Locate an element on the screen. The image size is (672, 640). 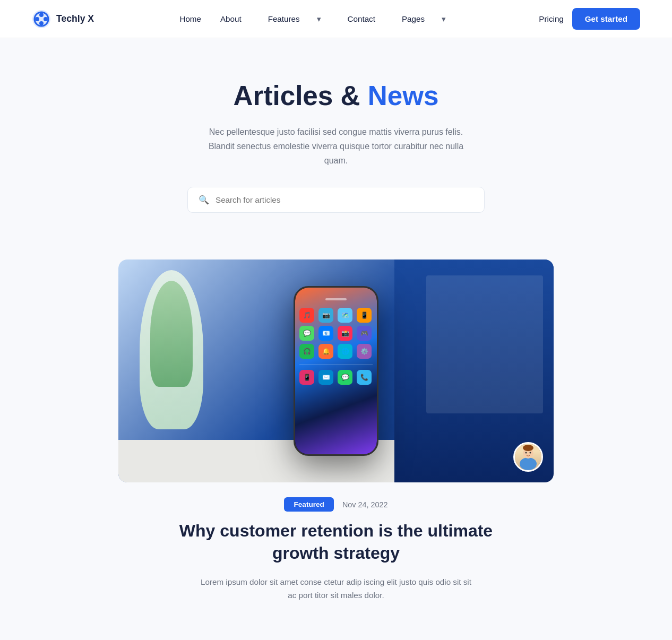
nav-links: Home About Features ▾ Contact Pages ▾ is located at coordinates (316, 19).